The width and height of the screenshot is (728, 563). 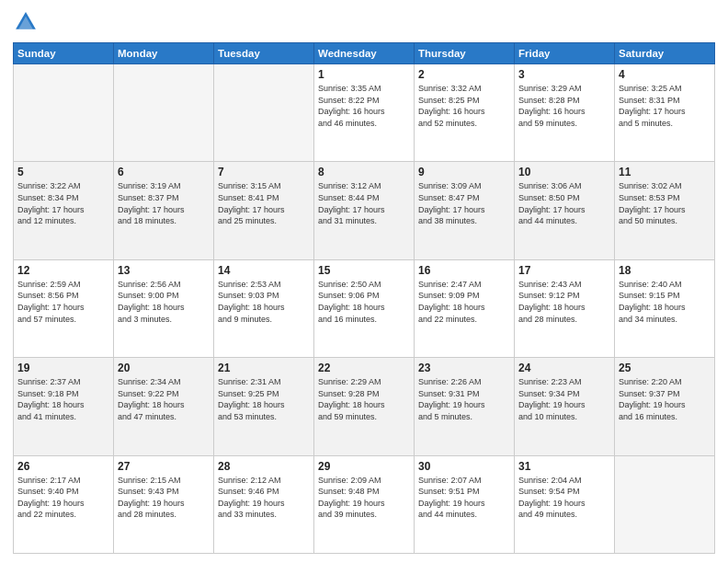 I want to click on calendar-header-row: SundayMondayTuesdayWednesdayThursdayFrid…, so click(x=364, y=53).